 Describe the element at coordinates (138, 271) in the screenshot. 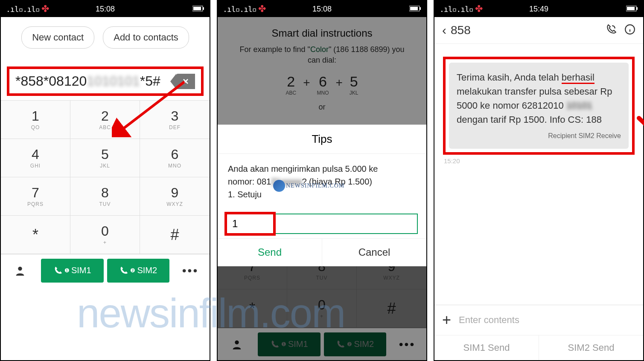

I see `call-sim2-button: ❷SIM2` at that location.